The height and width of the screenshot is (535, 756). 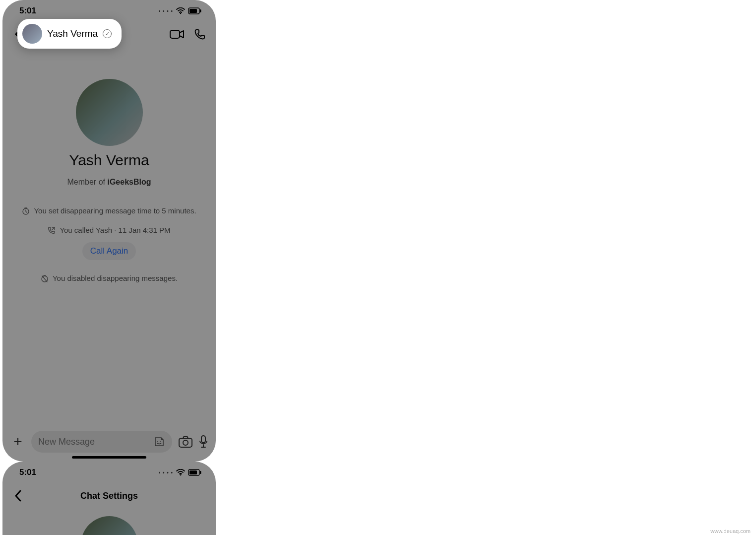 What do you see at coordinates (109, 496) in the screenshot?
I see `settings-nav-bar: Chat Settings` at bounding box center [109, 496].